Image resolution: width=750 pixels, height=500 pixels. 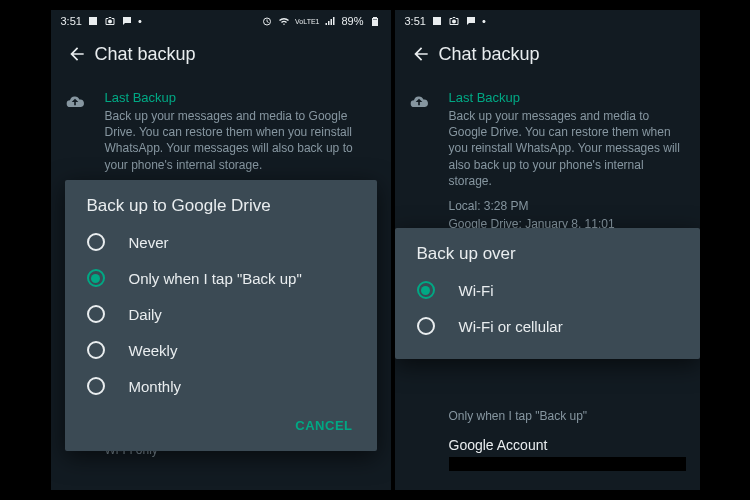 What do you see at coordinates (548, 330) in the screenshot?
I see `option-wifi-or-cellular: Wi-Fi or cellular` at bounding box center [548, 330].